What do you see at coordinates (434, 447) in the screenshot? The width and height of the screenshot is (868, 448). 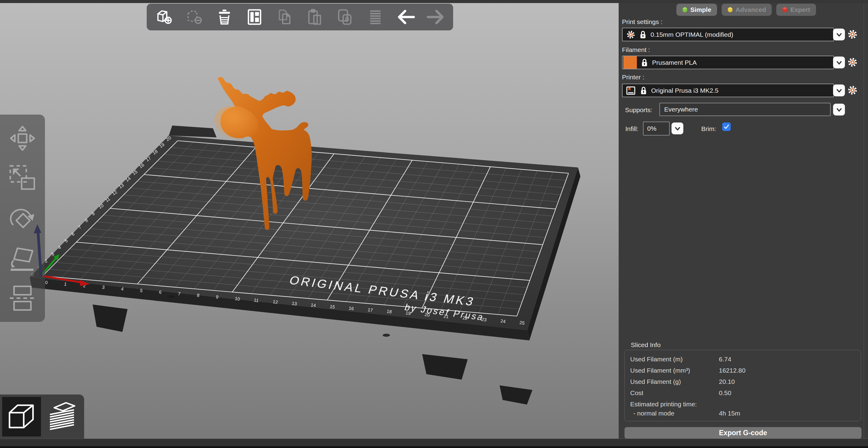 I see `window-bottom-edge` at bounding box center [434, 447].